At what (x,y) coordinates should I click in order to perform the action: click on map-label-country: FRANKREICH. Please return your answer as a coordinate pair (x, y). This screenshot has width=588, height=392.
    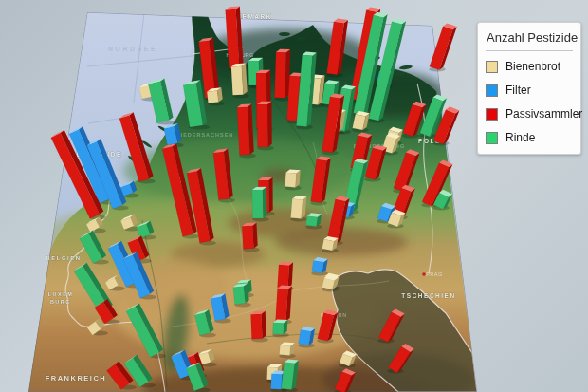
    Looking at the image, I should click on (76, 378).